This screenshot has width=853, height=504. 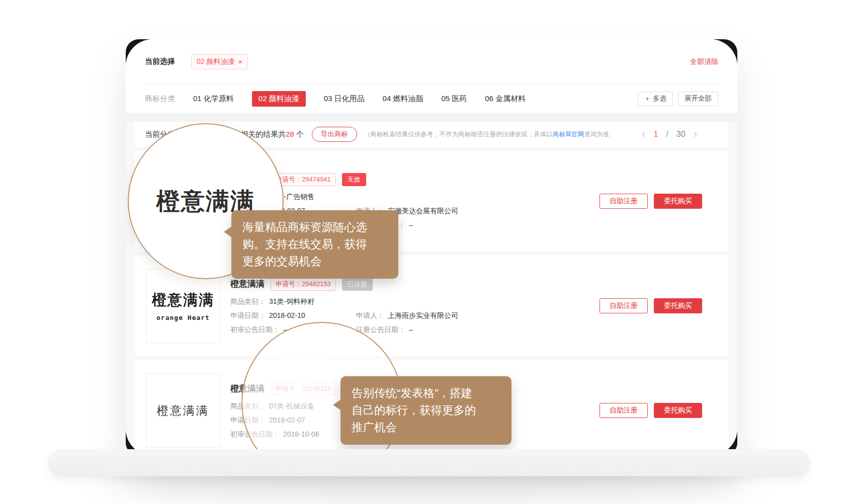 I want to click on date-field: 申请日期：2018-02-10, so click(x=293, y=316).